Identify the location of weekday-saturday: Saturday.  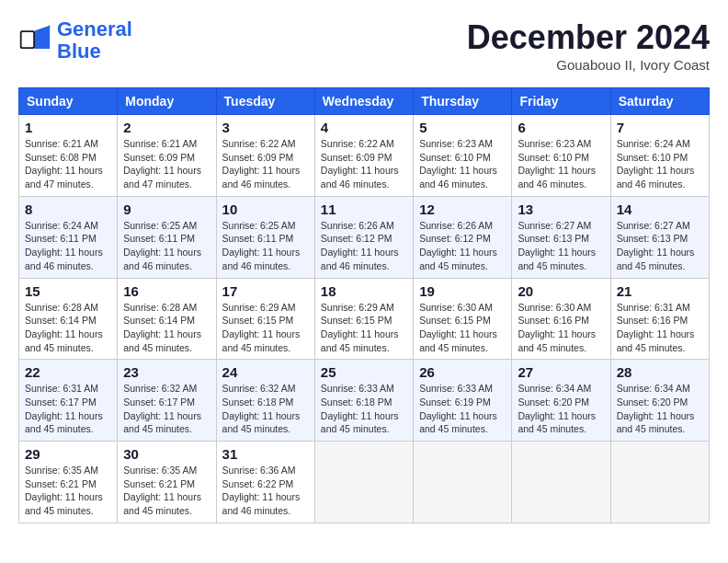
(660, 101).